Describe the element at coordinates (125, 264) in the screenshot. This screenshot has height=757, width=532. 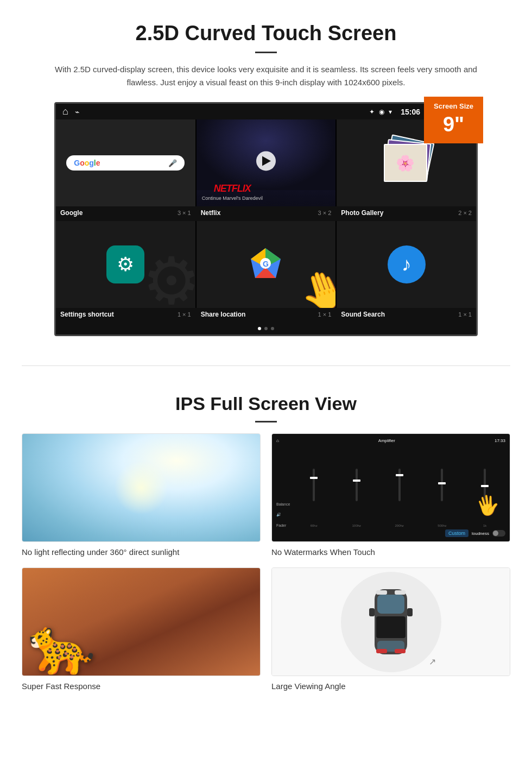
I see `gear-icon: ⚙` at that location.